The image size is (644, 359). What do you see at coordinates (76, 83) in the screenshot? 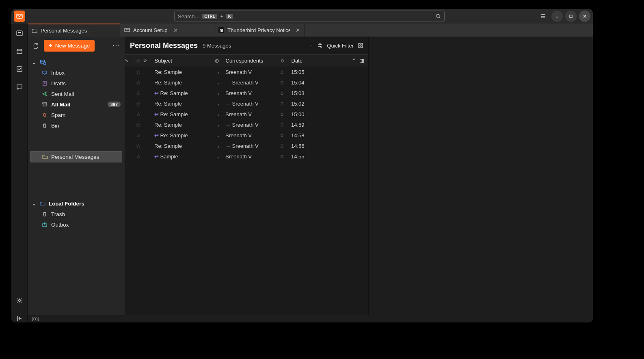
I see `folder-drafts: Drafts` at bounding box center [76, 83].